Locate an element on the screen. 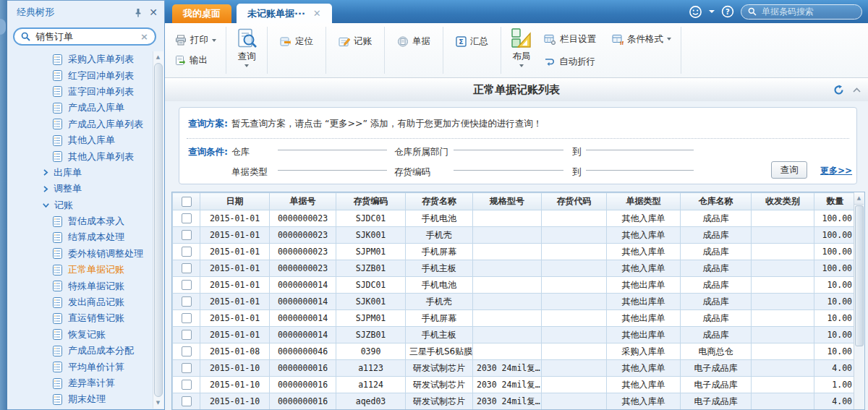  cell: 0000000014 is located at coordinates (303, 285).